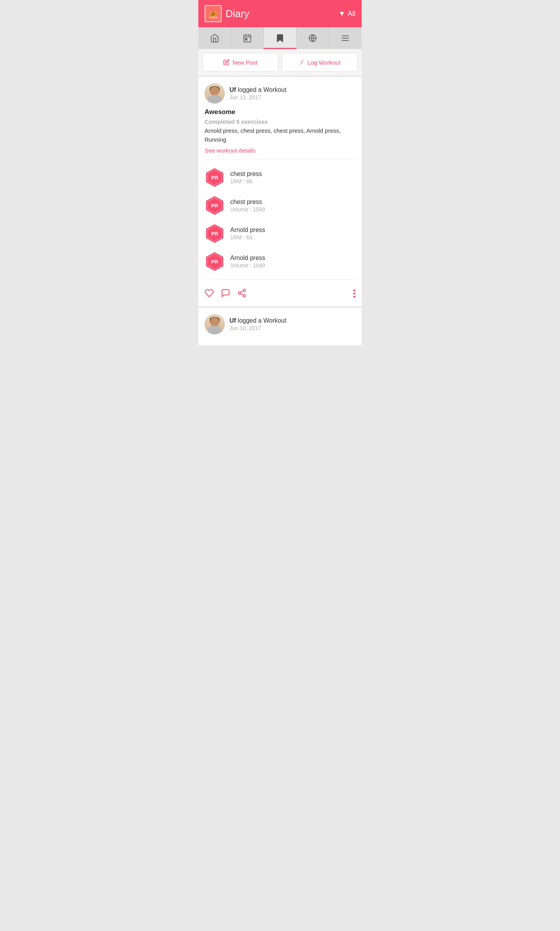 Image resolution: width=560 pixels, height=931 pixels. I want to click on post-date-2: Jun 10, 2017, so click(292, 328).